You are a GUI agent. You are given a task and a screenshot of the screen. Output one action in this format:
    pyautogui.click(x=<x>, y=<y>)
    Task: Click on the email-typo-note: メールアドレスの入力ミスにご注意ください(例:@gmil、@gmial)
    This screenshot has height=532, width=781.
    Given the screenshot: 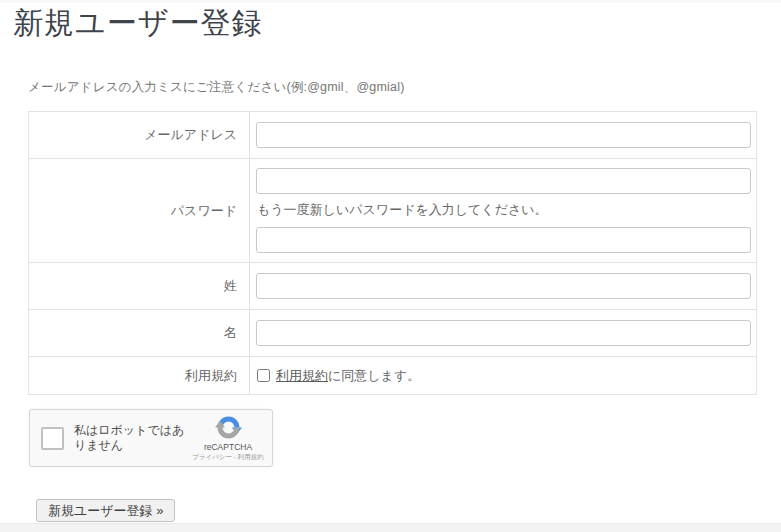 What is the action you would take?
    pyautogui.click(x=216, y=88)
    